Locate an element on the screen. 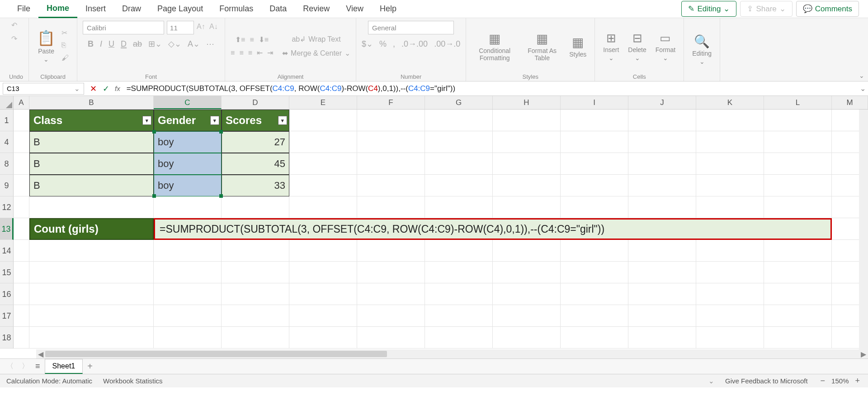  bold-button: B is located at coordinates (90, 44).